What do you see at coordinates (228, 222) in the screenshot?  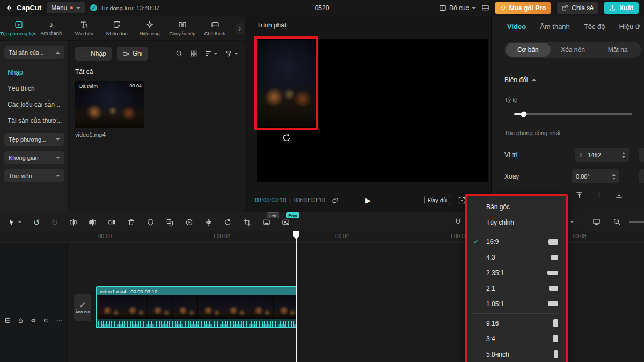 I see `rotate-icon` at bounding box center [228, 222].